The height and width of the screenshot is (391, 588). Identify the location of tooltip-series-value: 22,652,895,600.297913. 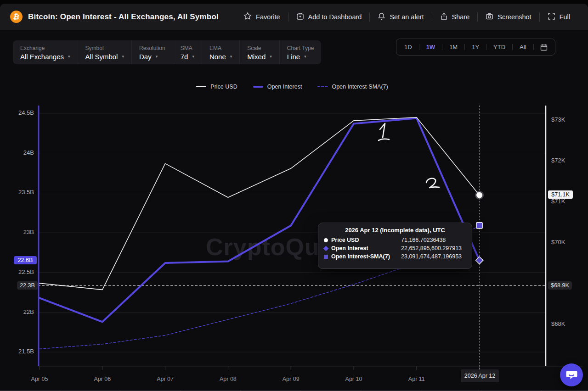
(434, 248).